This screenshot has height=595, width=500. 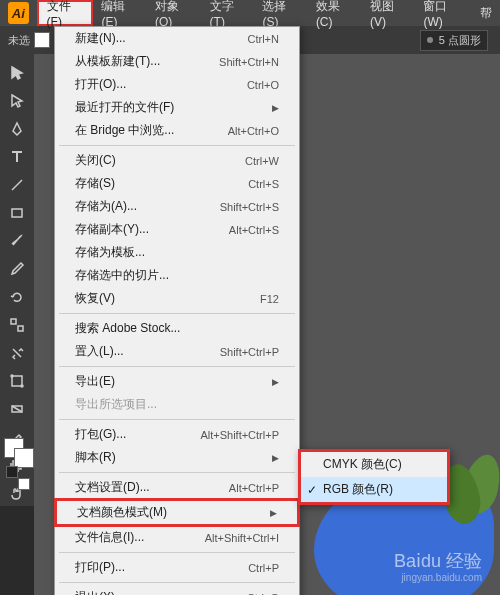 I want to click on menu-item-21: 脚本(R)▶, so click(x=177, y=458).